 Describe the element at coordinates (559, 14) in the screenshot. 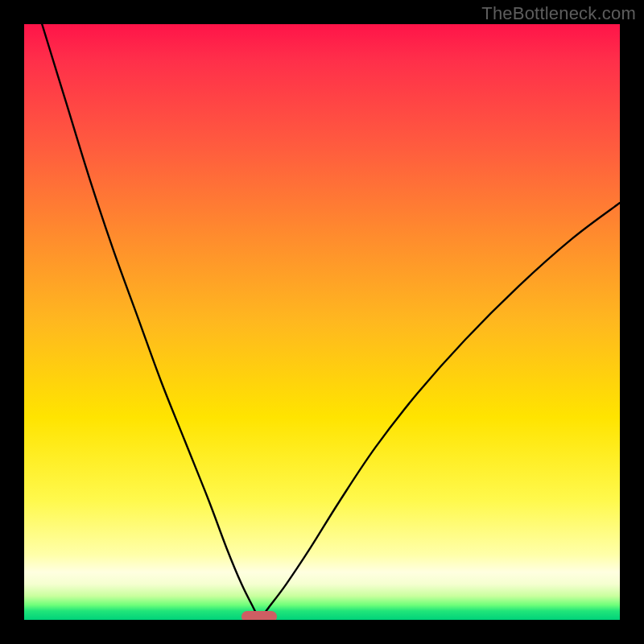

I see `watermark-text: TheBottleneck.com` at that location.